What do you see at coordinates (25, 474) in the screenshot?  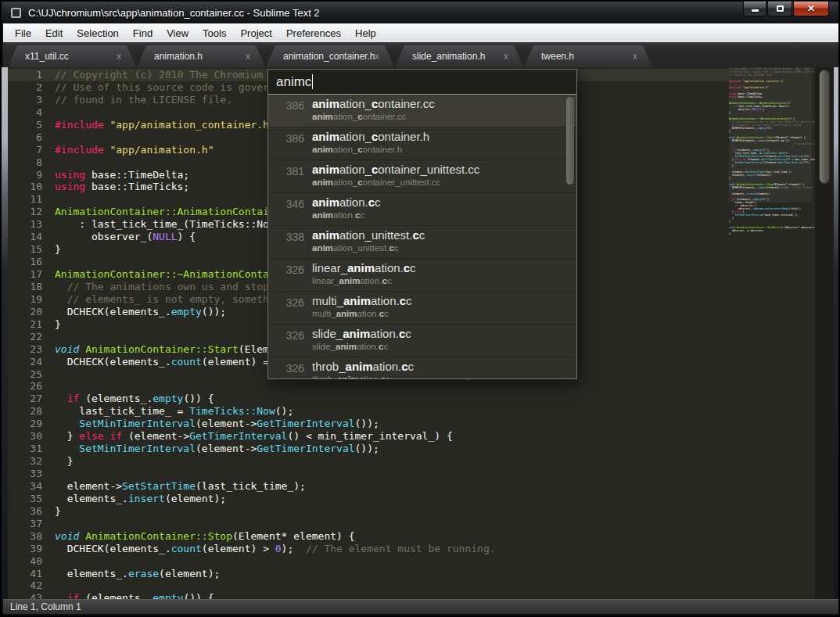 I see `line-number: 33` at bounding box center [25, 474].